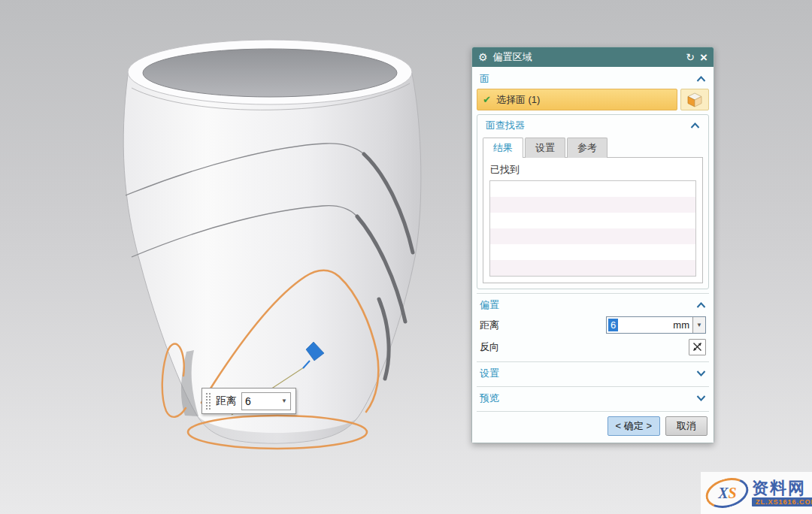 The height and width of the screenshot is (514, 812). What do you see at coordinates (487, 99) in the screenshot?
I see `check-icon: ✔` at bounding box center [487, 99].